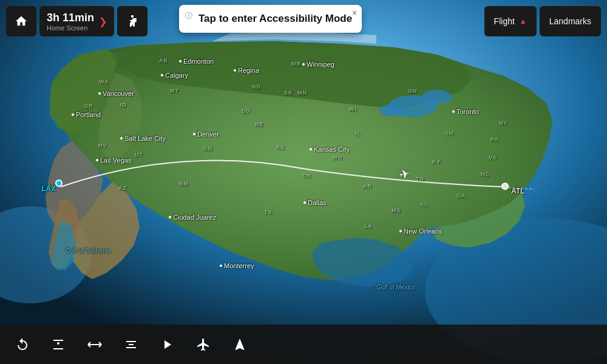  What do you see at coordinates (368, 186) in the screenshot?
I see `region-ar: AR` at bounding box center [368, 186].